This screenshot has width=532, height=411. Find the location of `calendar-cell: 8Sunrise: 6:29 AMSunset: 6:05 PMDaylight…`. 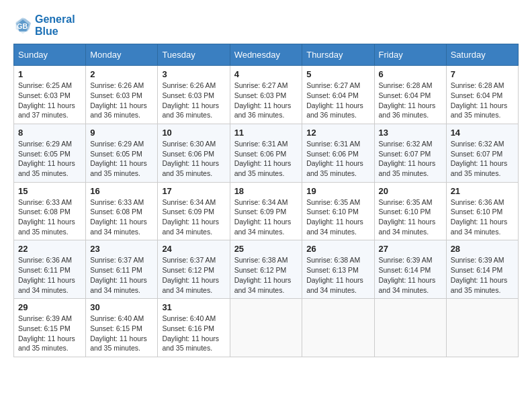

calendar-cell: 8Sunrise: 6:29 AMSunset: 6:05 PMDaylight… is located at coordinates (50, 153).